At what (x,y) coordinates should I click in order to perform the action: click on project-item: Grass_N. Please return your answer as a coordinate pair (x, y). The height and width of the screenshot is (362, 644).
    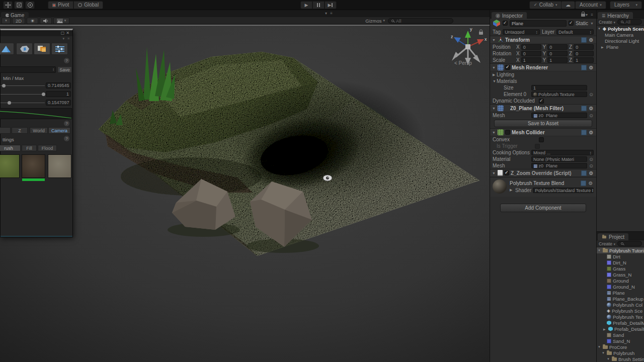
    Looking at the image, I should click on (620, 275).